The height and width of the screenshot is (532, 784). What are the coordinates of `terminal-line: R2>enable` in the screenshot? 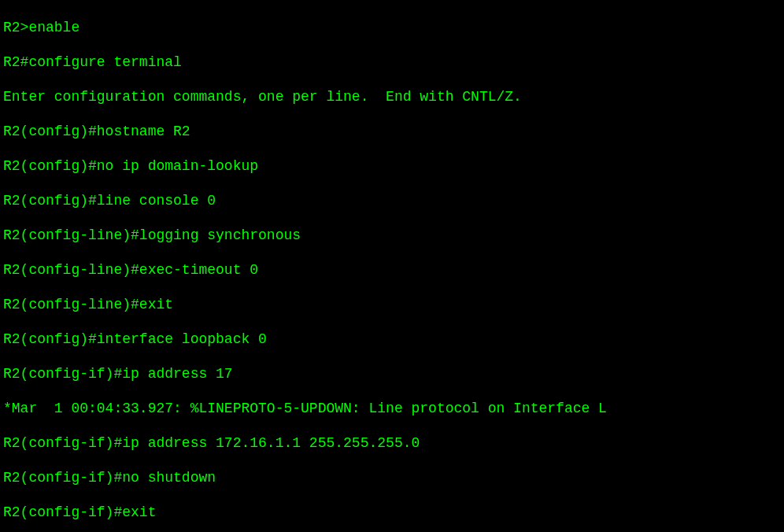 It's located at (392, 28).